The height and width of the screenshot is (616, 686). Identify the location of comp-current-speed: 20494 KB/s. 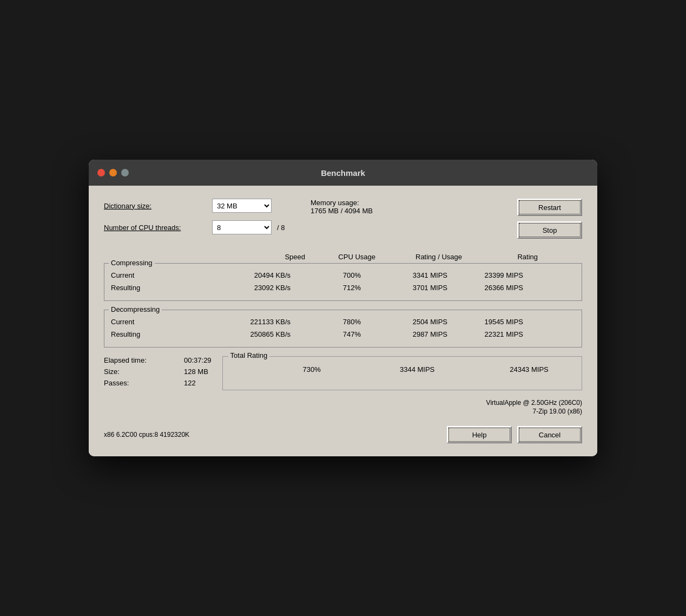
(257, 275).